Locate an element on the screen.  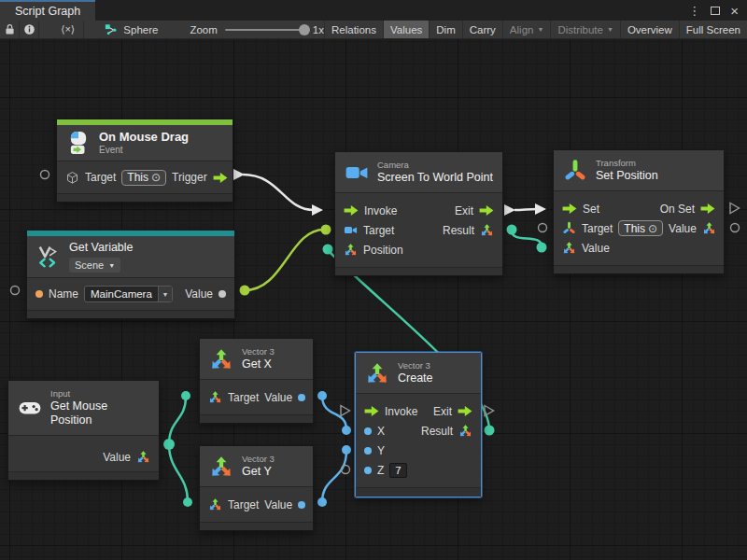
node-title: Create is located at coordinates (416, 379).